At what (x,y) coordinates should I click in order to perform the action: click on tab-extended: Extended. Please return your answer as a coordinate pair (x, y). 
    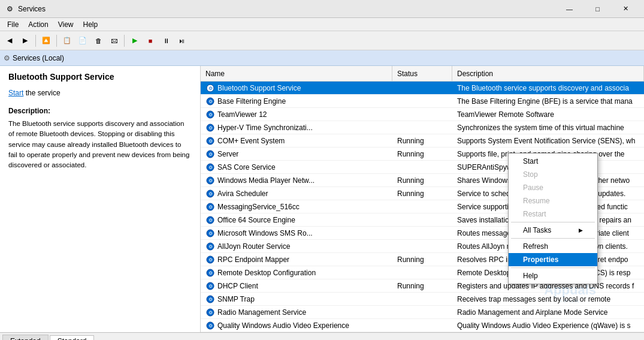
    Looking at the image, I should click on (25, 337).